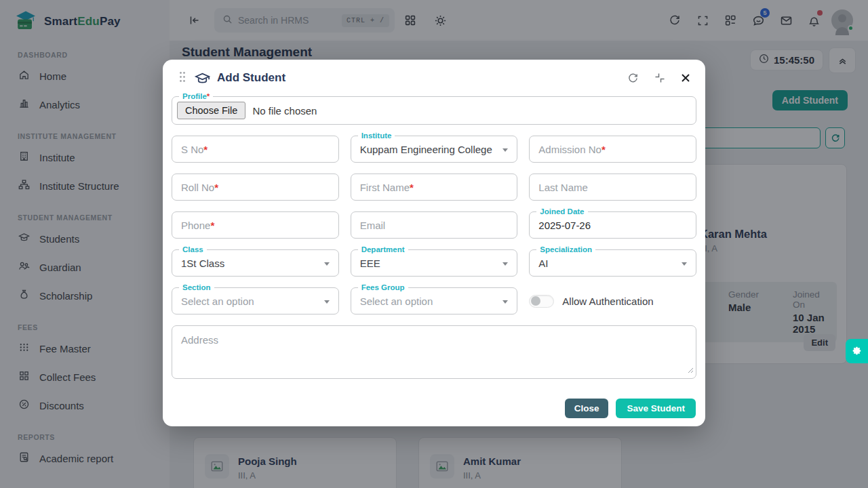 The width and height of the screenshot is (868, 488). I want to click on sno-input: S No*, so click(255, 149).